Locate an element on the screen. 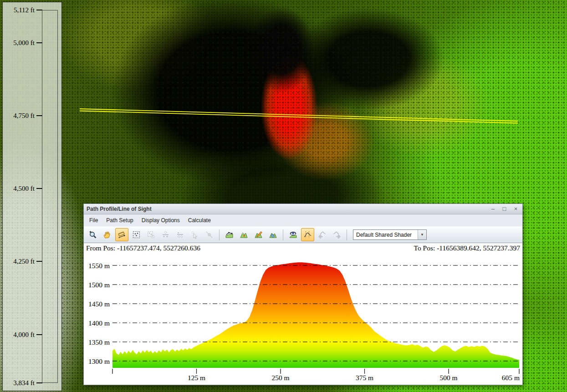  legend-label: 4,500 ft is located at coordinates (19, 188).